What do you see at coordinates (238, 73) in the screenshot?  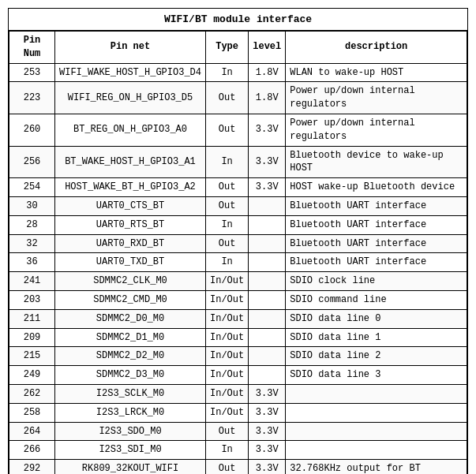 I see `table-row: 253WIFI_WAKE_HOST_H_GPIO3_D4In1.8VWLAN t…` at bounding box center [238, 73].